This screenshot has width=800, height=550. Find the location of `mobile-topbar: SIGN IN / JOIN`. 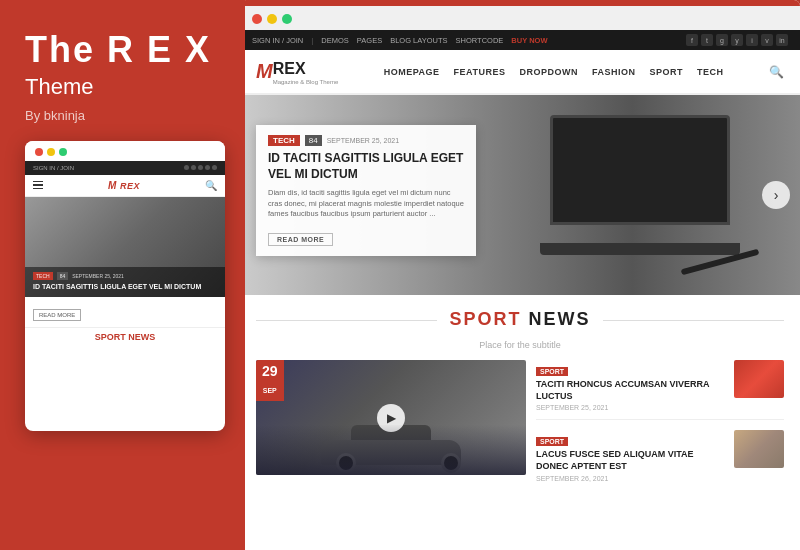

mobile-topbar: SIGN IN / JOIN is located at coordinates (125, 168).